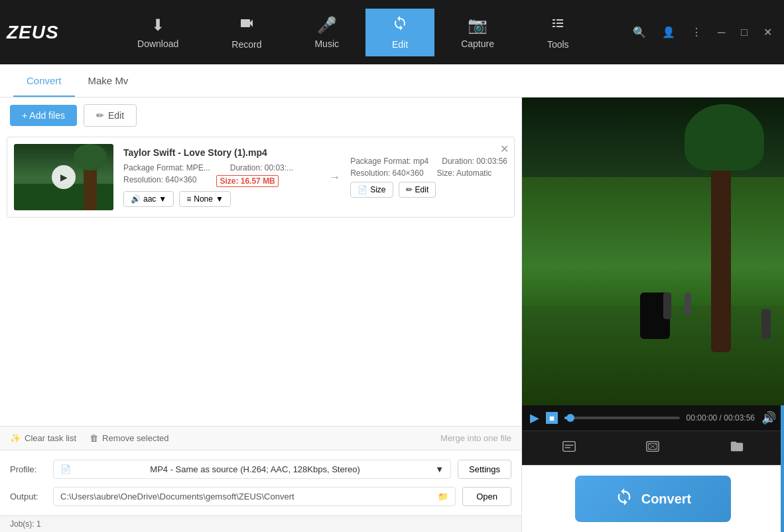 The height and width of the screenshot is (532, 784). Describe the element at coordinates (216, 199) in the screenshot. I see `file-controls: 🔊 aac ▼ ≡ None ▼` at that location.